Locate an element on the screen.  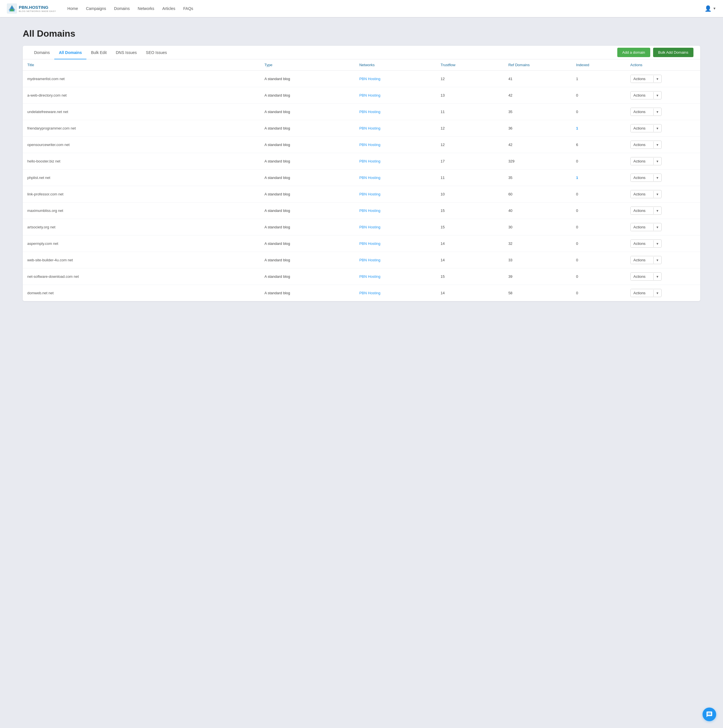
tab-all-domains: All Domains is located at coordinates (70, 53).